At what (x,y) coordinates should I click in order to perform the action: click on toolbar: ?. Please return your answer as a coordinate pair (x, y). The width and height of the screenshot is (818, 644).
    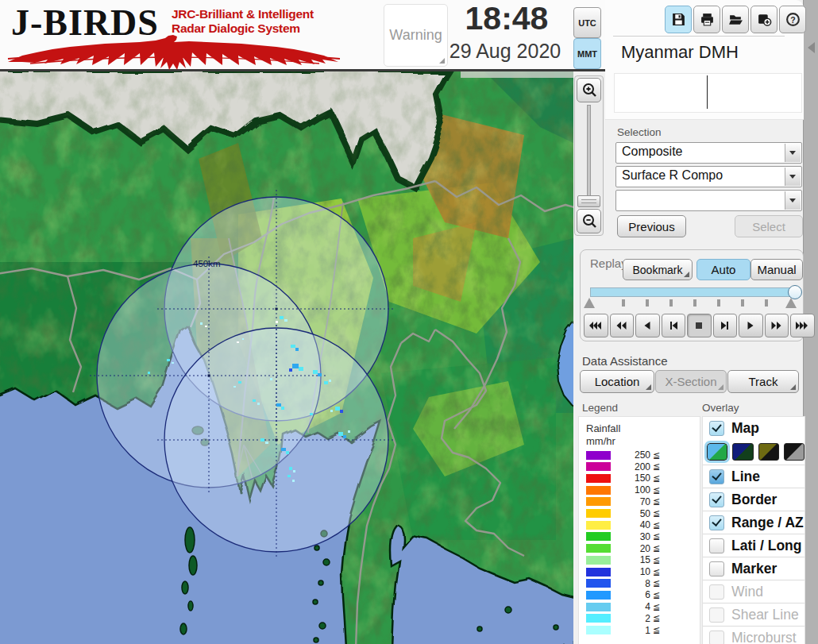
    Looking at the image, I should click on (735, 19).